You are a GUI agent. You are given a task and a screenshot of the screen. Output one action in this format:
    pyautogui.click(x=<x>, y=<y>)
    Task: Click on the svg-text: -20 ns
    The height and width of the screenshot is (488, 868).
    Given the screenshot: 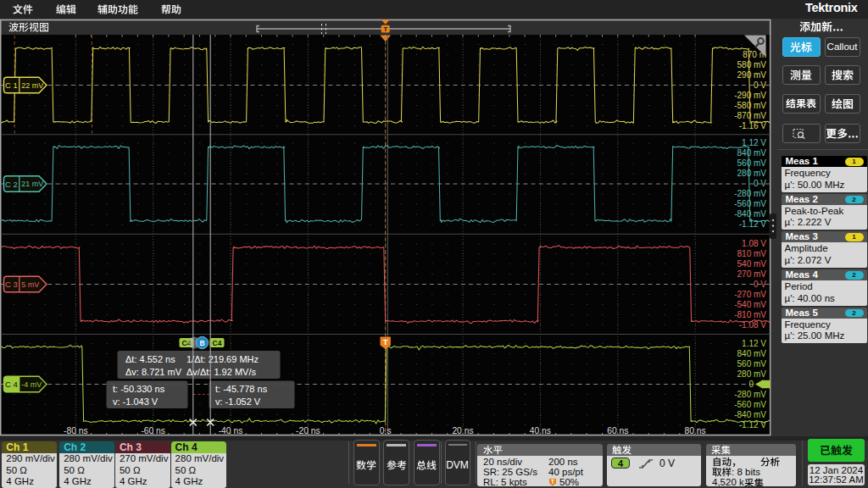 What is the action you would take?
    pyautogui.click(x=309, y=430)
    